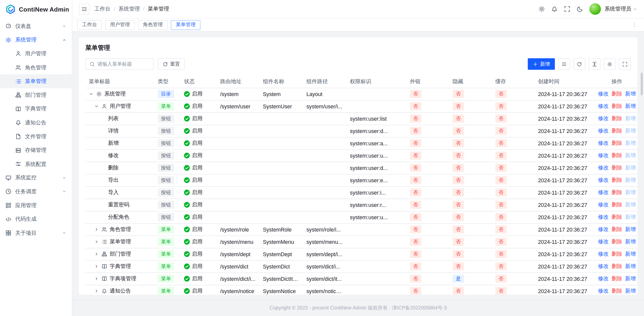 This screenshot has height=316, width=644. Describe the element at coordinates (567, 9) in the screenshot. I see `fullscreen-icon` at that location.